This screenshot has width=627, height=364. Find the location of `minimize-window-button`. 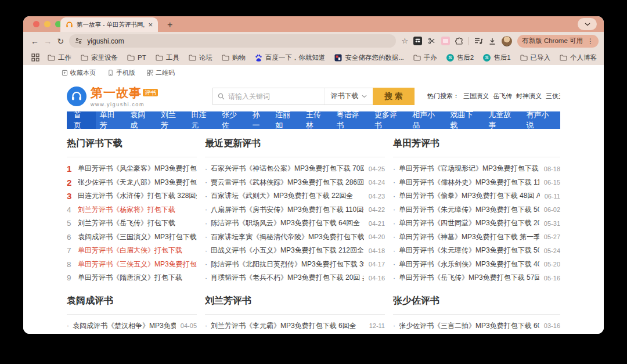

minimize-window-button is located at coordinates (48, 24).